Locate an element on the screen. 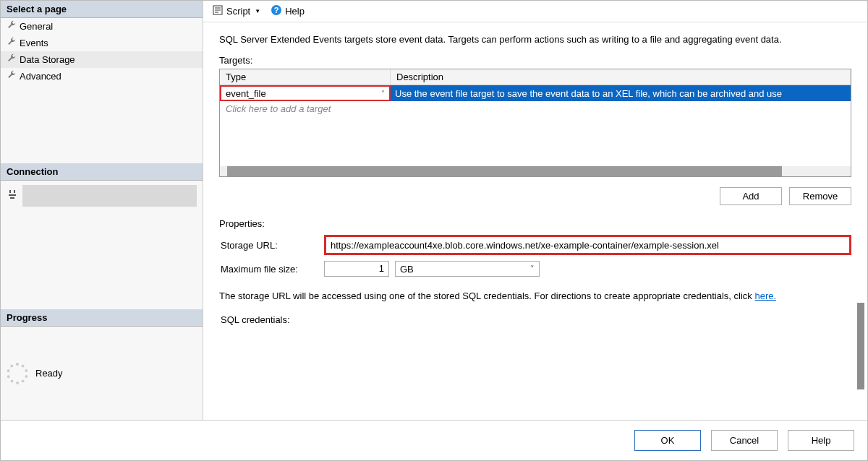 The width and height of the screenshot is (868, 461). target-type-dropdown: event_file ˅ is located at coordinates (305, 93).